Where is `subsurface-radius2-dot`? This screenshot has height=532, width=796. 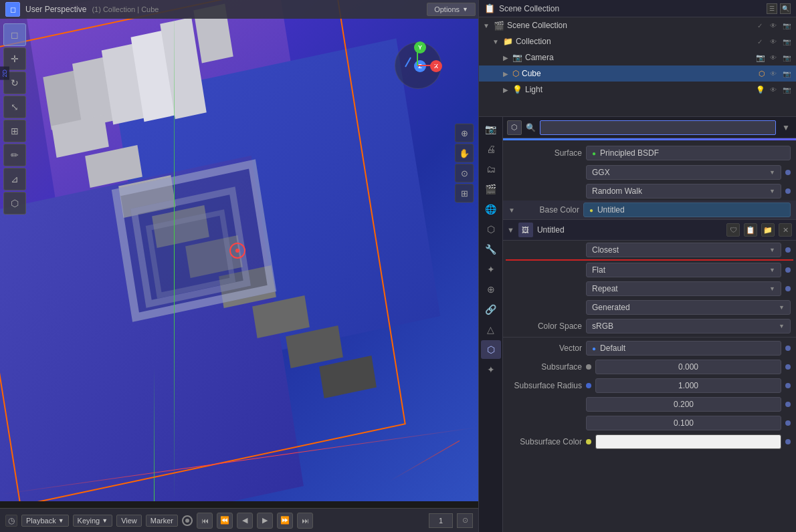 subsurface-radius2-dot is located at coordinates (788, 404).